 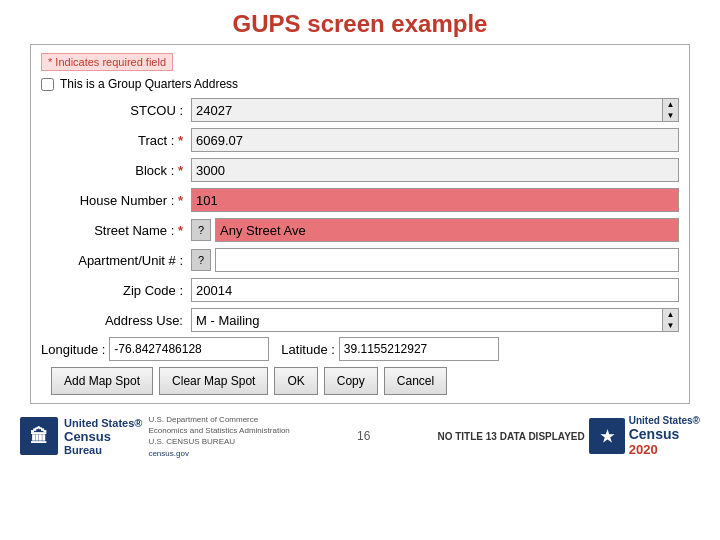 What do you see at coordinates (670, 104) in the screenshot?
I see `stcou-up-arrow: ▲` at bounding box center [670, 104].